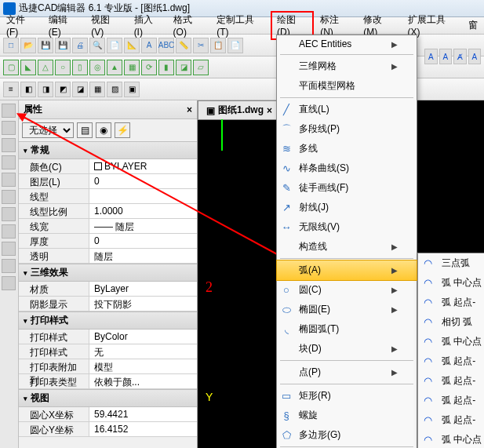 This screenshot has height=448, width=484. What do you see at coordinates (9, 231) in the screenshot?
I see `rect-tool-icon` at bounding box center [9, 231].